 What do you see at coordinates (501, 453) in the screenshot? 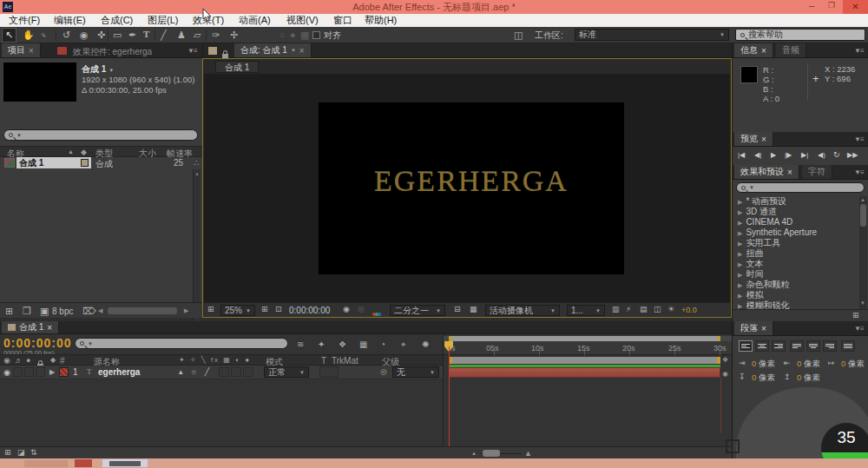
I see `timeline-zoom-slider` at bounding box center [501, 453].